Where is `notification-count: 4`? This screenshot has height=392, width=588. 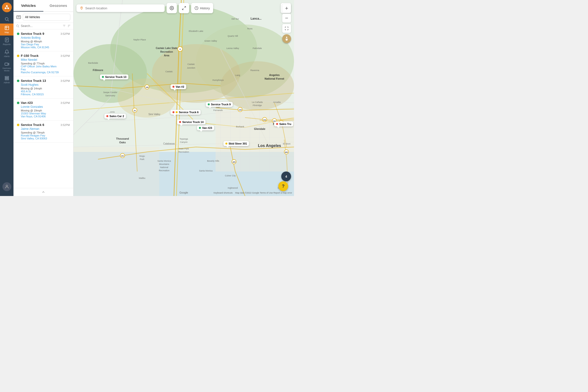
notification-count: 4 is located at coordinates (286, 176).